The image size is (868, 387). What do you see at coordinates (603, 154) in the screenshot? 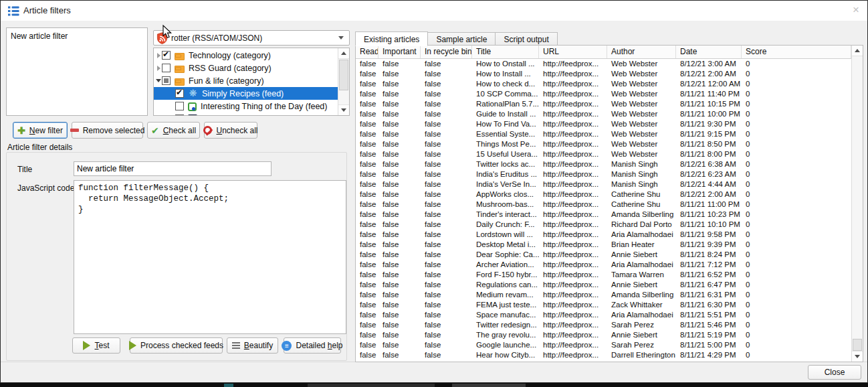
I see `table-row: falsefalsefalse15 Useful Usera...http://…` at bounding box center [603, 154].